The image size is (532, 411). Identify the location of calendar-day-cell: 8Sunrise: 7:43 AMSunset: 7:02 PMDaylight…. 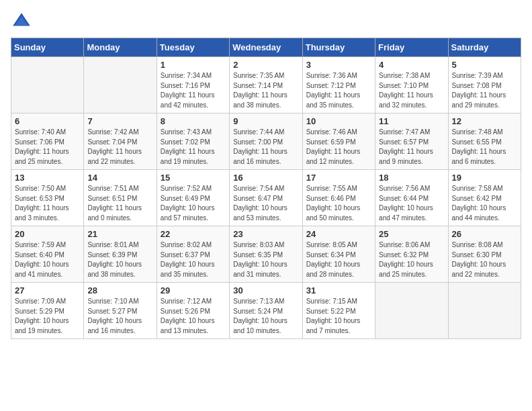
(193, 142).